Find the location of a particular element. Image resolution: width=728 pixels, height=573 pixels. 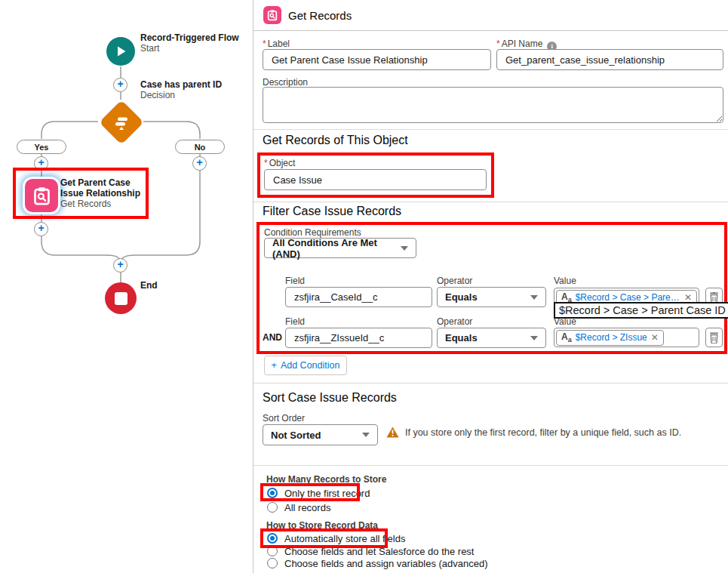

start-node-label: Record-Triggered Flow Start is located at coordinates (190, 43).